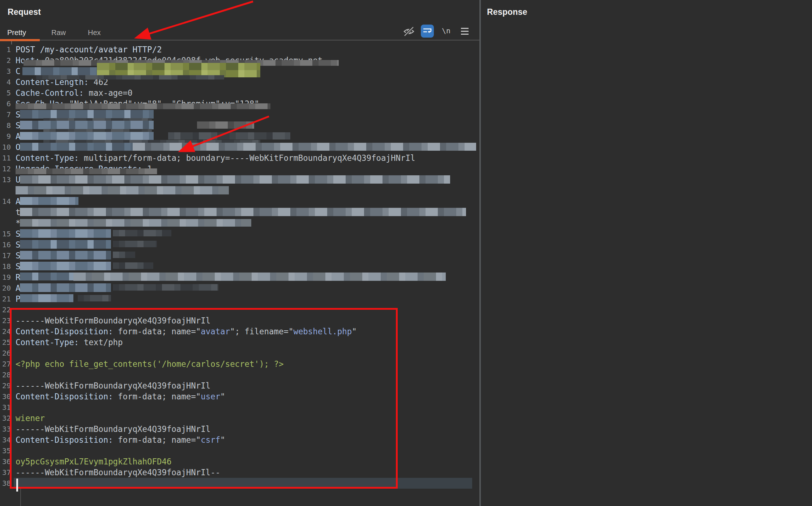 The image size is (812, 506). Describe the element at coordinates (120, 440) in the screenshot. I see `line-content: Content-Disposition: form-data; name="cs…` at that location.